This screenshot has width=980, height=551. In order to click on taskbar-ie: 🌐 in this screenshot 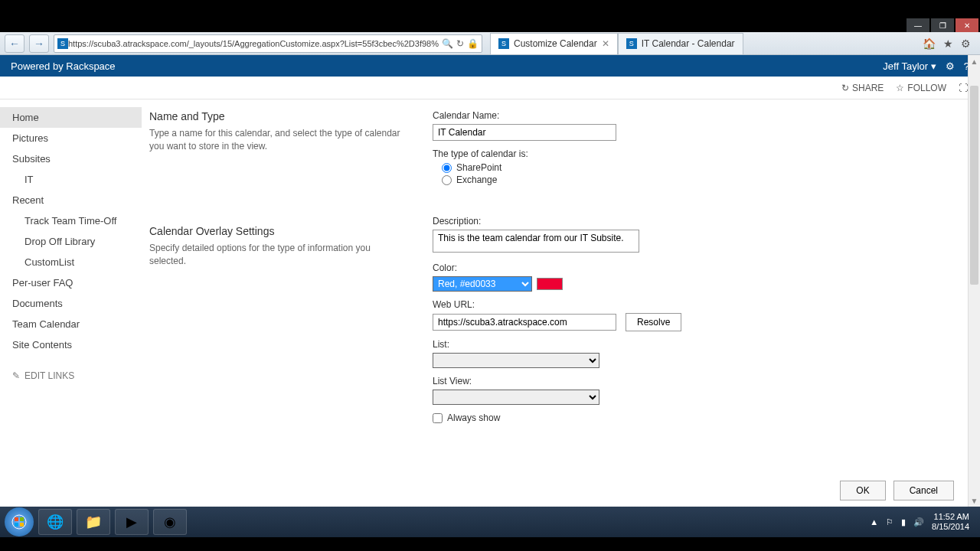, I will do `click(55, 522)`.